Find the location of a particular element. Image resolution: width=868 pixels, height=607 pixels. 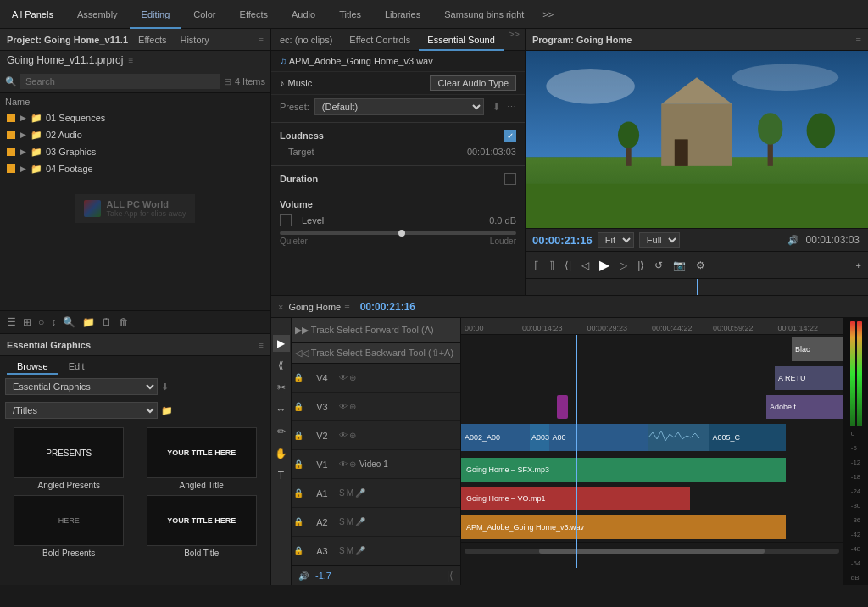

ec-no-clips-tab: ec: (no clips) is located at coordinates (306, 40).